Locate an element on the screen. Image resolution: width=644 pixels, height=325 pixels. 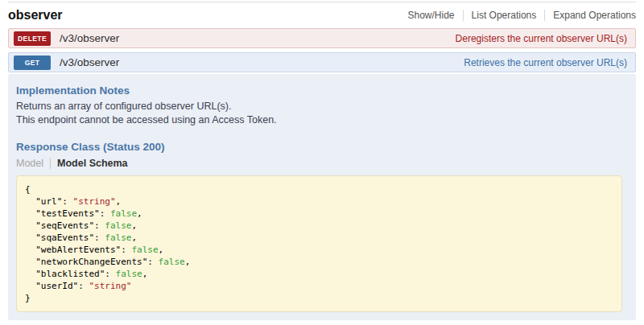
show-hide-link: Show/Hide is located at coordinates (431, 15).